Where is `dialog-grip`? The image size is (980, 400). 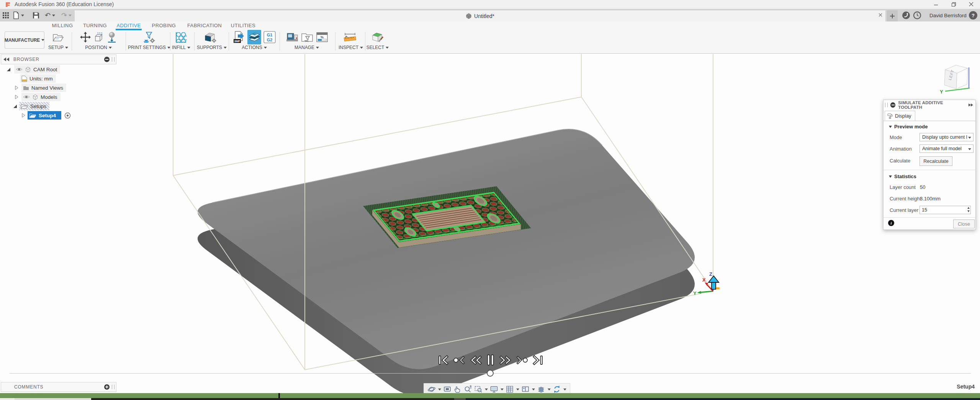 dialog-grip is located at coordinates (886, 105).